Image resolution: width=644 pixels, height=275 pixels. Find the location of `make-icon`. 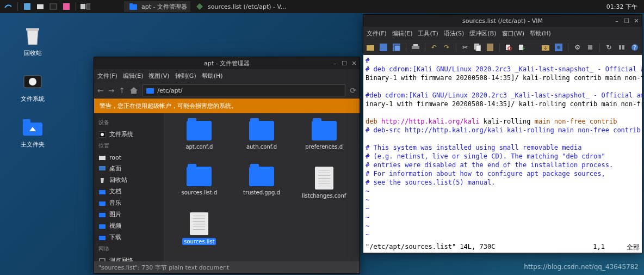

make-icon is located at coordinates (590, 47).